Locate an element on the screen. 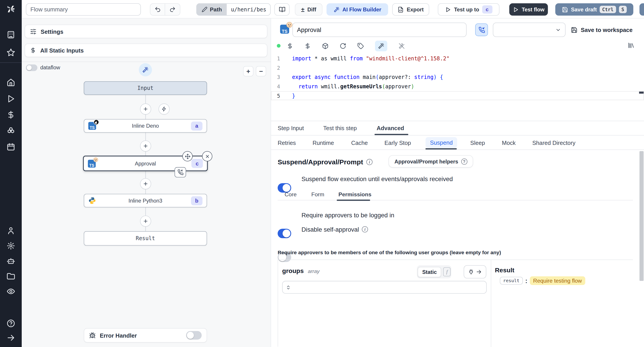 The width and height of the screenshot is (644, 347). code-line: 2 is located at coordinates (458, 68).